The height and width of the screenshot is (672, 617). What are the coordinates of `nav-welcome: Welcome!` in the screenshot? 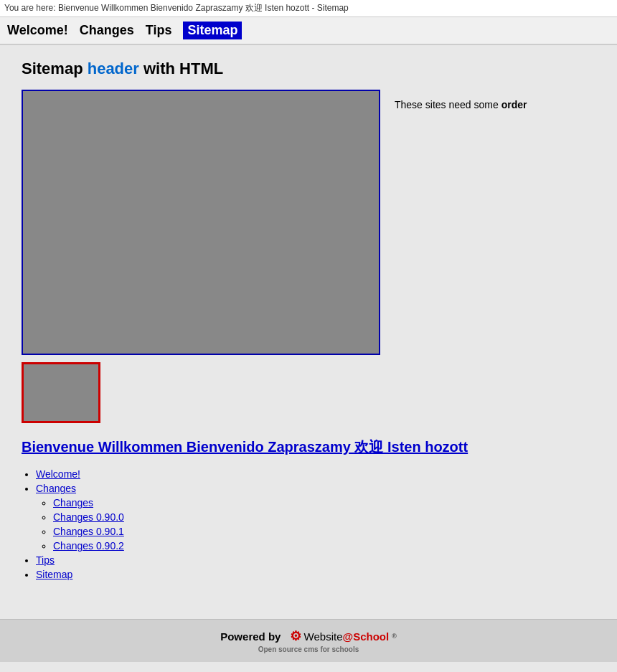 It's located at (37, 30).